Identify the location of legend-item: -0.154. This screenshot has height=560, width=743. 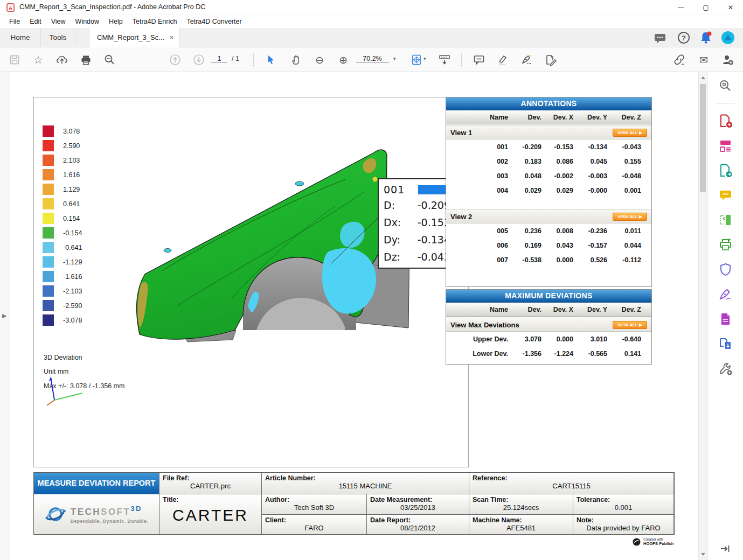
(63, 233).